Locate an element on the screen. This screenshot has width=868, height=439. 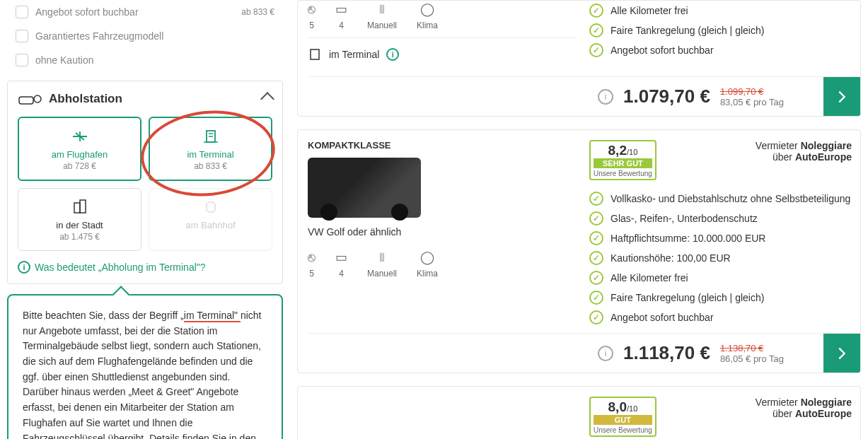
filter-price: ab 833 € is located at coordinates (257, 12).